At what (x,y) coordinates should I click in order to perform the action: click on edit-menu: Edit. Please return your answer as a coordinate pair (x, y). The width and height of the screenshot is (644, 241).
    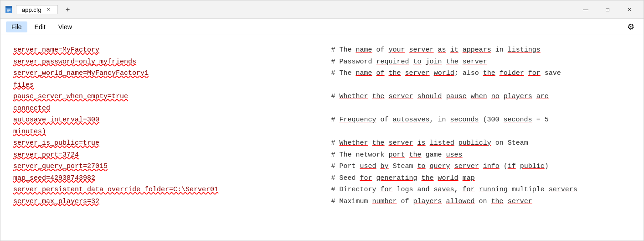
    Looking at the image, I should click on (40, 27).